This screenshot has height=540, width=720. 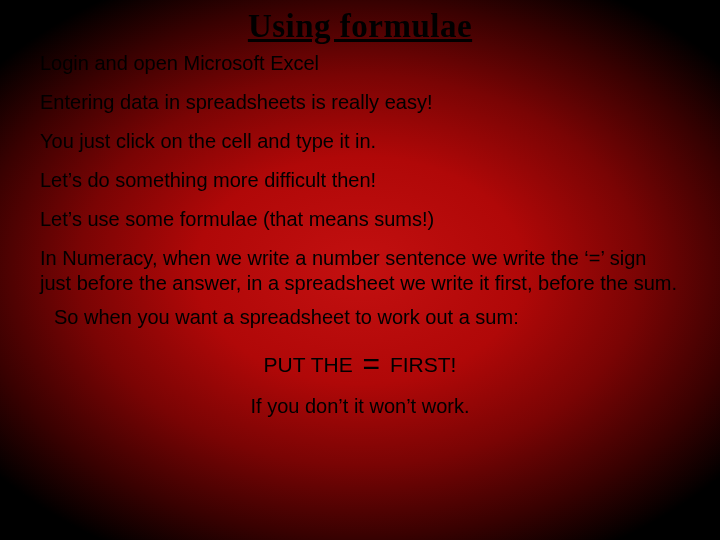 What do you see at coordinates (420, 364) in the screenshot?
I see `put-post: FIRST!` at bounding box center [420, 364].